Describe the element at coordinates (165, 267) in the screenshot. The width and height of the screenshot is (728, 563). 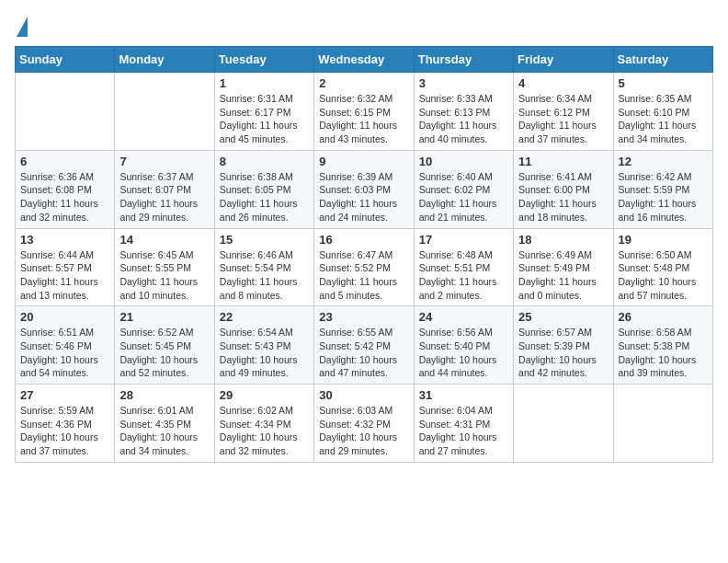
I see `calendar-day-cell: 14Sunrise: 6:45 AMSunset: 5:55 PMDayligh…` at that location.